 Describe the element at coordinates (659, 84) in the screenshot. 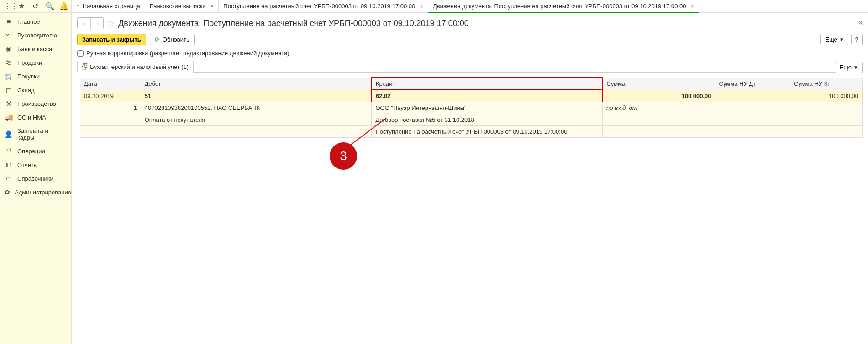

I see `col-sum: Сумма` at that location.